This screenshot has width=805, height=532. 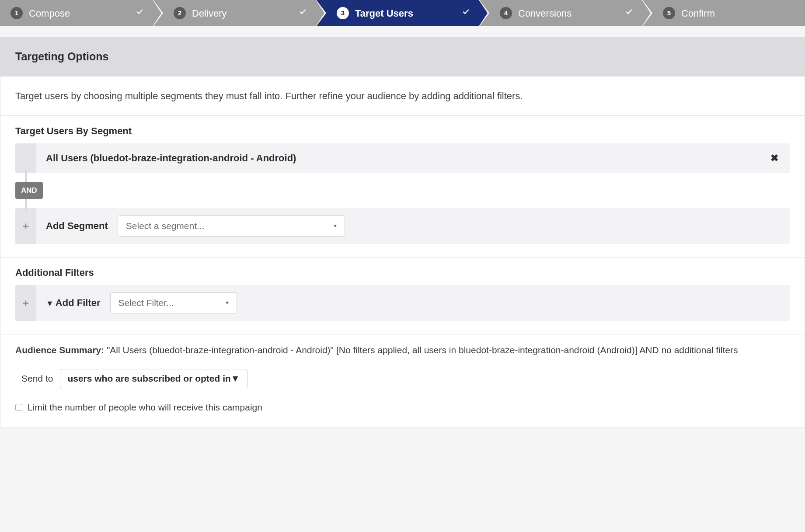 What do you see at coordinates (774, 158) in the screenshot?
I see `remove-segment-button: ✖` at bounding box center [774, 158].